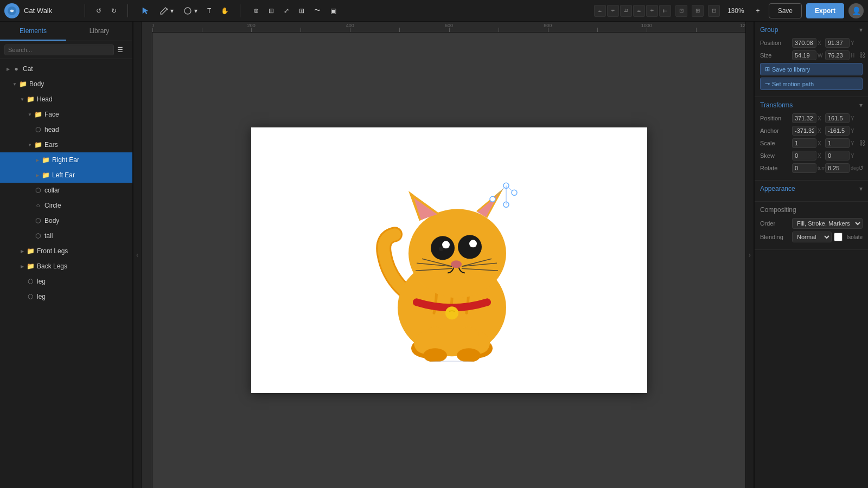 This screenshot has width=868, height=488. I want to click on layer-tail: ⬡ tail, so click(66, 236).